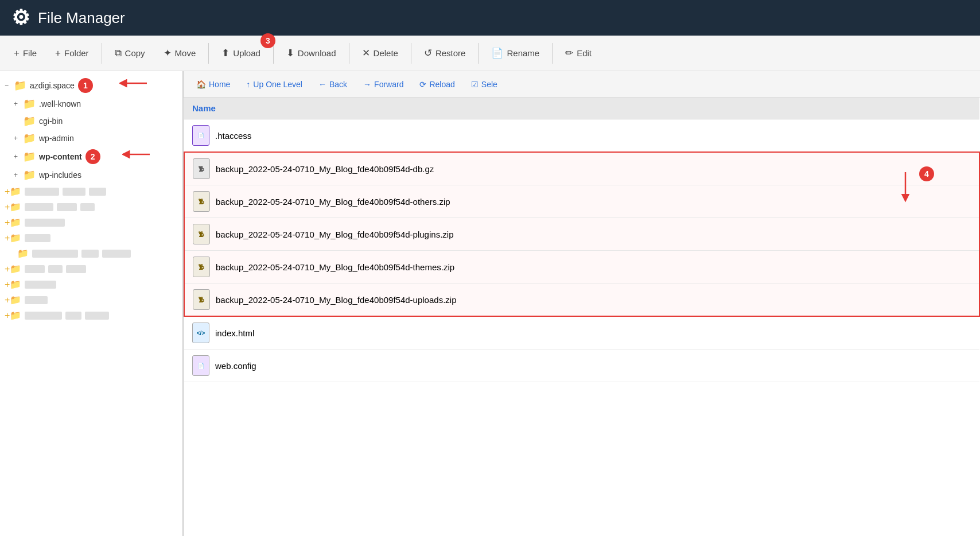  I want to click on file-icon: </>, so click(201, 333).